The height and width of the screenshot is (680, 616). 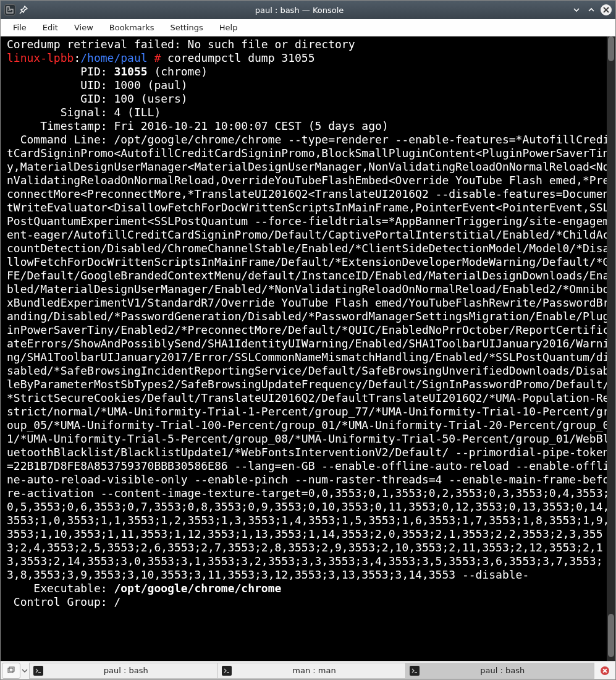 What do you see at coordinates (61, 126) in the screenshot?
I see `timestamp-label: Timestamp:` at bounding box center [61, 126].